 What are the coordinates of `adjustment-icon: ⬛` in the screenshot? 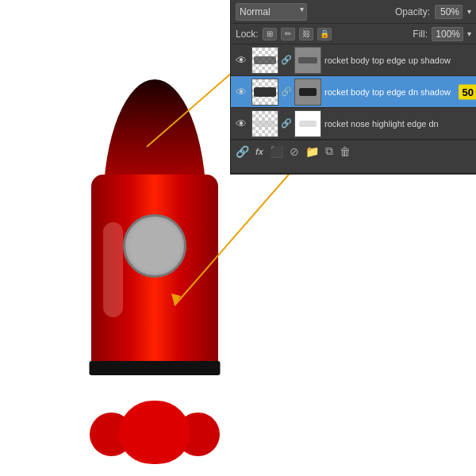 It's located at (276, 152).